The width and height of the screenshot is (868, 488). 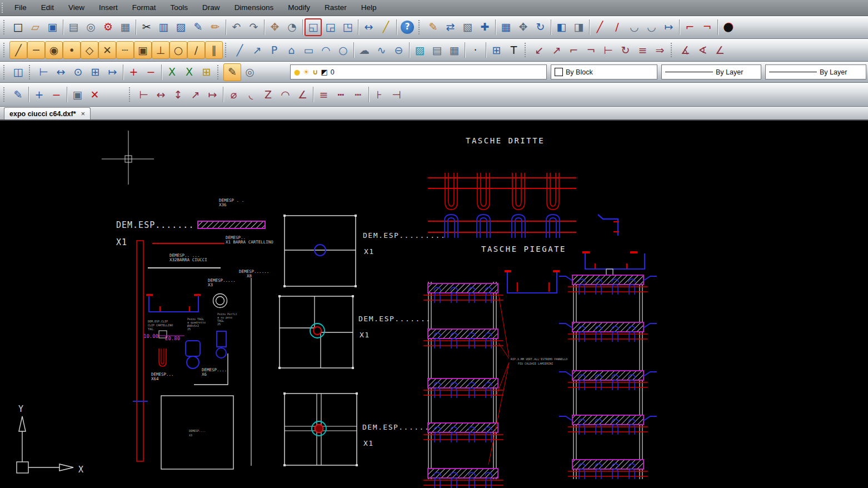 I want to click on menu-file: File, so click(x=21, y=8).